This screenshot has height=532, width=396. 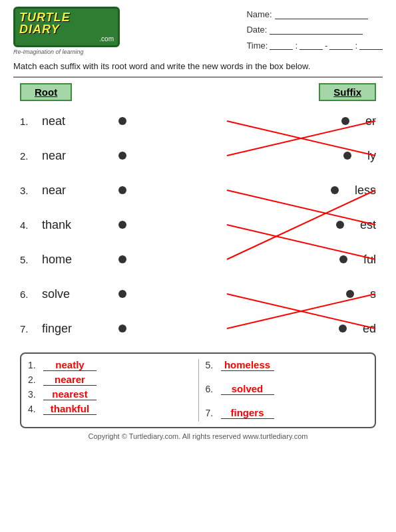 I want to click on root-word-5: home, so click(x=57, y=259).